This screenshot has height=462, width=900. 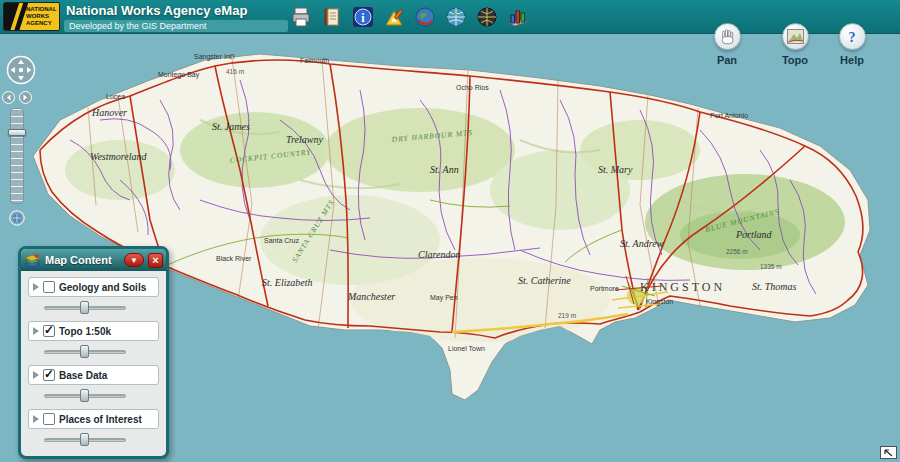 I want to click on globe-dark-icon, so click(x=486, y=16).